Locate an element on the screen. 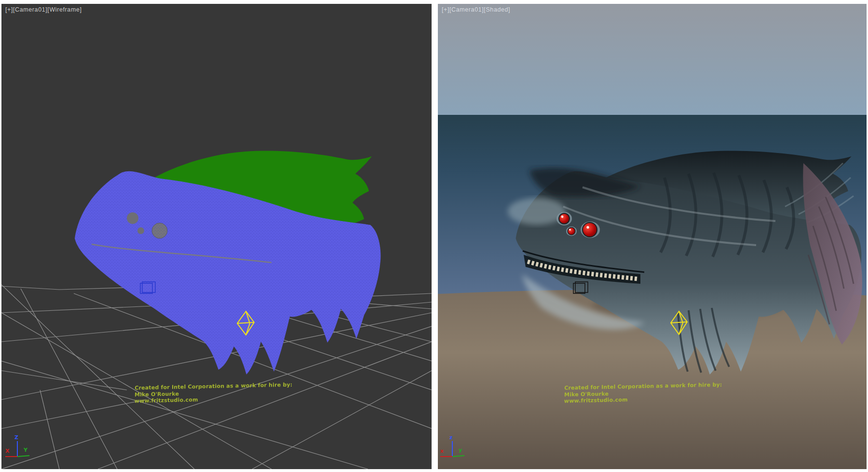 This screenshot has height=472, width=868. viewport-label-shaded: [+][Camera01][Shaded] is located at coordinates (476, 10).